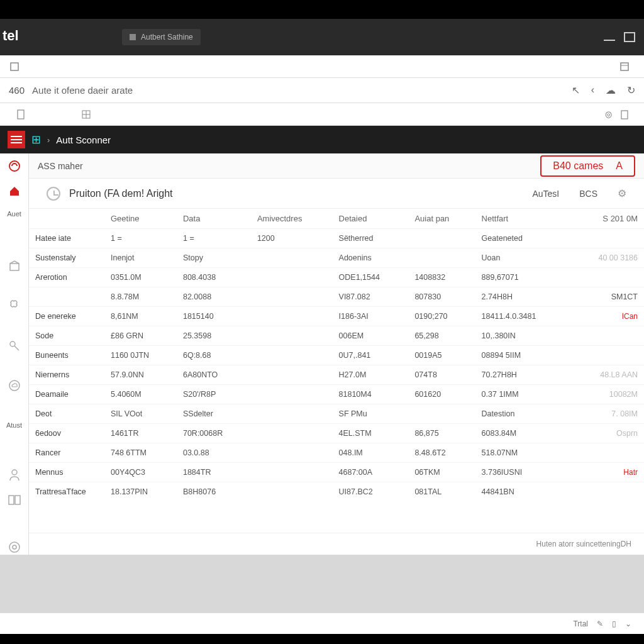  I want to click on table-row: Mennus00Y4QC31884TR4687:00A06TKM3.736IUS…, so click(336, 473).